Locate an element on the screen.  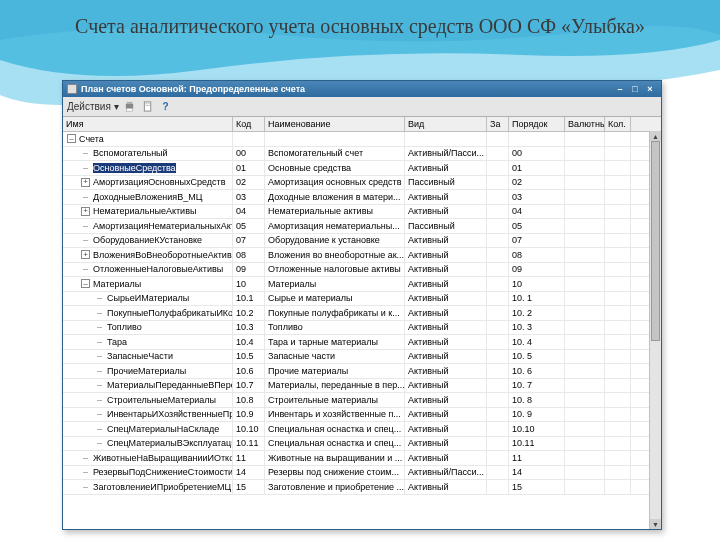
table-row: +НематериальныеАктивы04Нематериальные ак… is located at coordinates (362, 212).